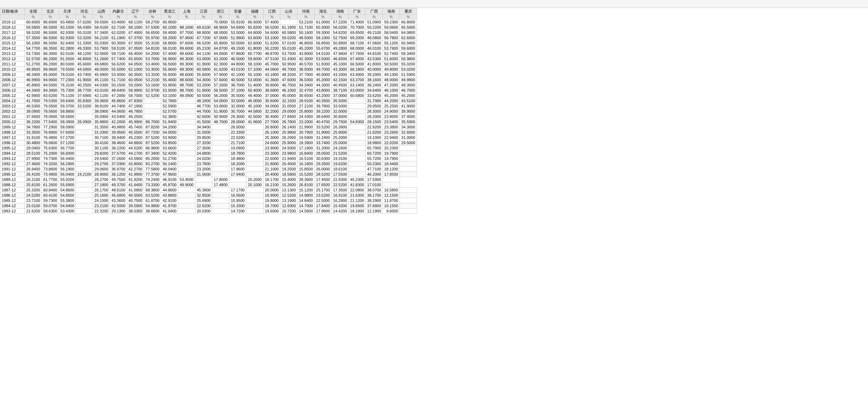 The height and width of the screenshot is (393, 868). I want to click on cell-15-0: 2004-12, so click(13, 101).